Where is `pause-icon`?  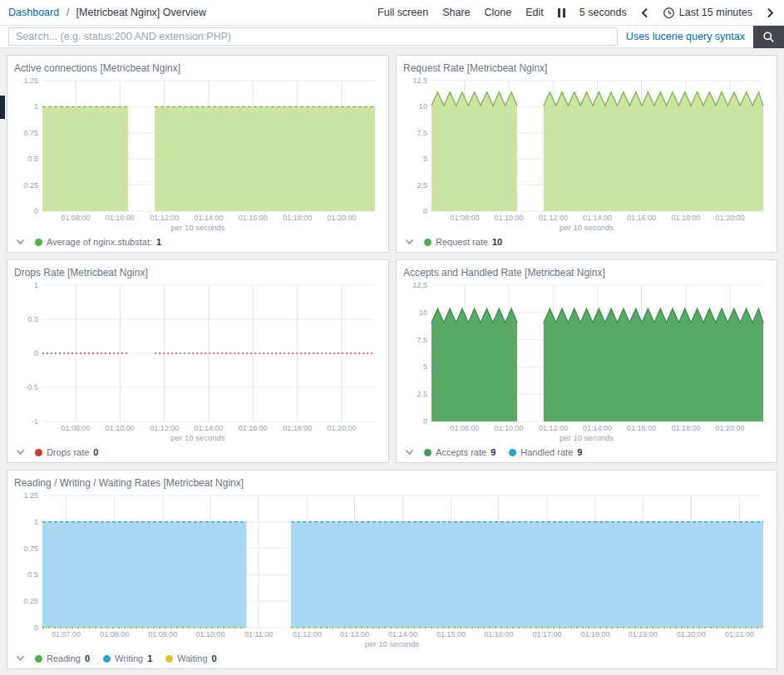
pause-icon is located at coordinates (562, 13).